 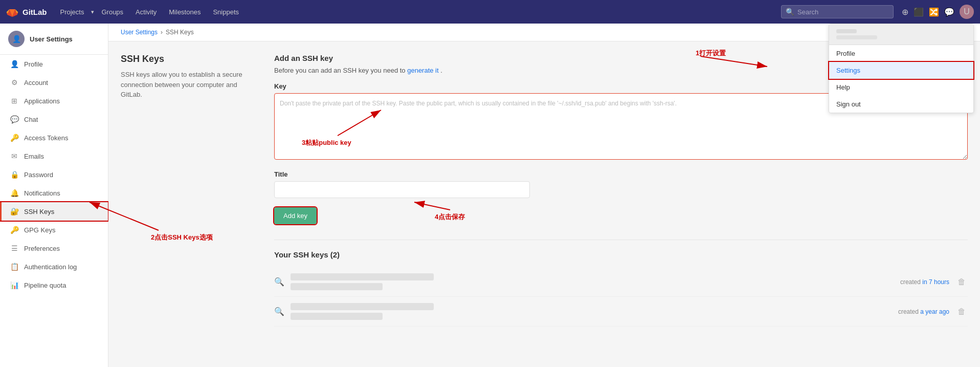 I want to click on sidebar-item-notifications: 🔔 Notifications, so click(x=54, y=193).